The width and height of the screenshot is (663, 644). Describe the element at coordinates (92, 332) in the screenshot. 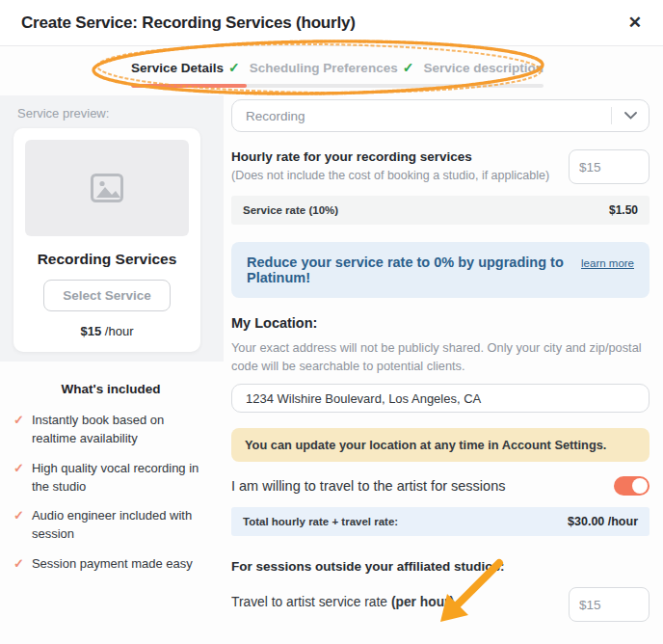

I see `price-value: $15` at that location.